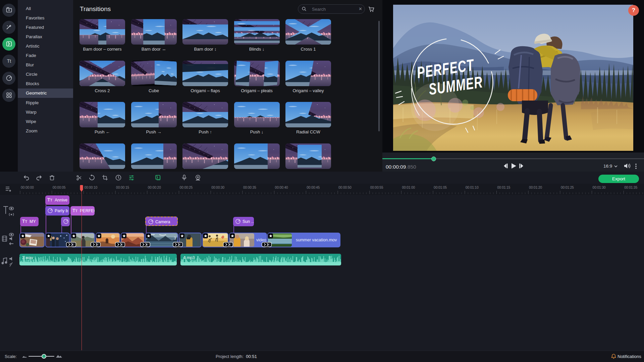  What do you see at coordinates (59, 188) in the screenshot?
I see `svg-text: 00:00:05` at bounding box center [59, 188].